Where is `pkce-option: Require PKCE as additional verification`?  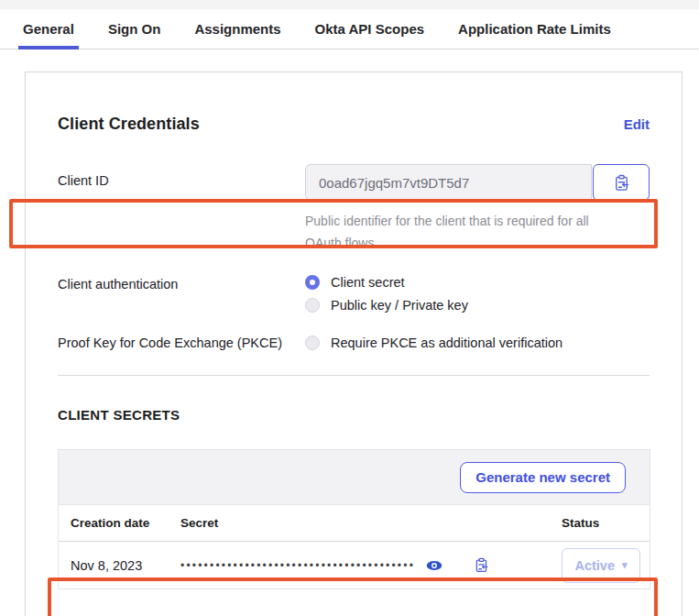
pkce-option: Require PKCE as additional verification is located at coordinates (434, 343).